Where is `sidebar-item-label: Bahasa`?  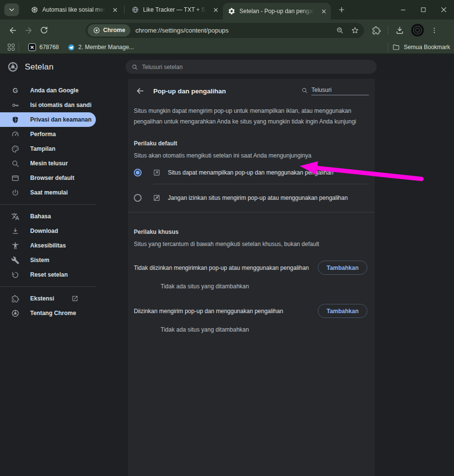
sidebar-item-label: Bahasa is located at coordinates (41, 216).